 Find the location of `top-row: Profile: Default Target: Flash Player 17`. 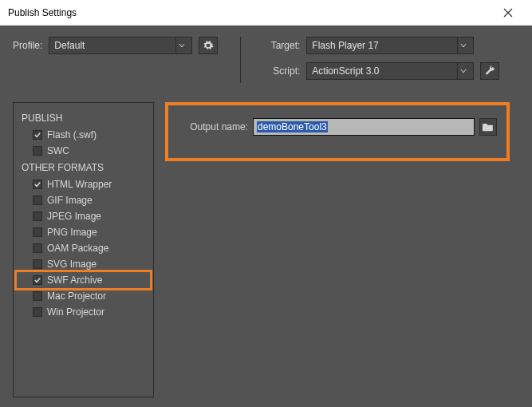

top-row: Profile: Default Target: Flash Player 17 is located at coordinates (266, 60).